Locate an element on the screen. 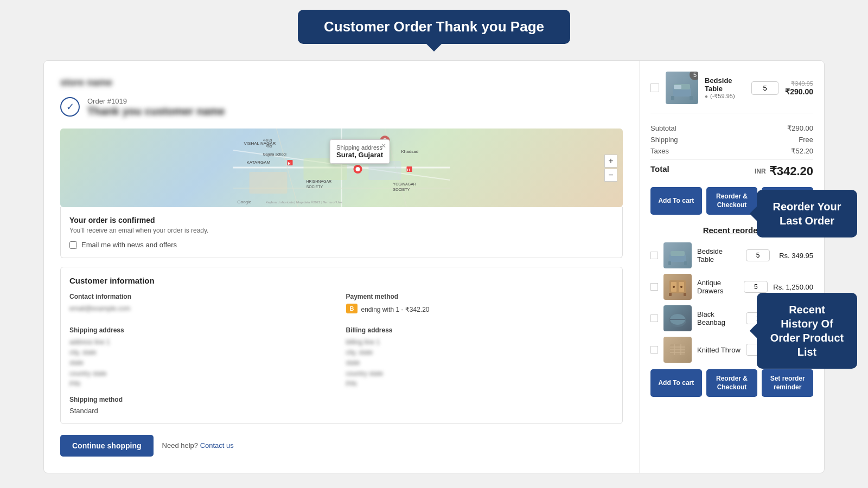  email-checkbox-text: Email me with news and offers is located at coordinates (129, 245).